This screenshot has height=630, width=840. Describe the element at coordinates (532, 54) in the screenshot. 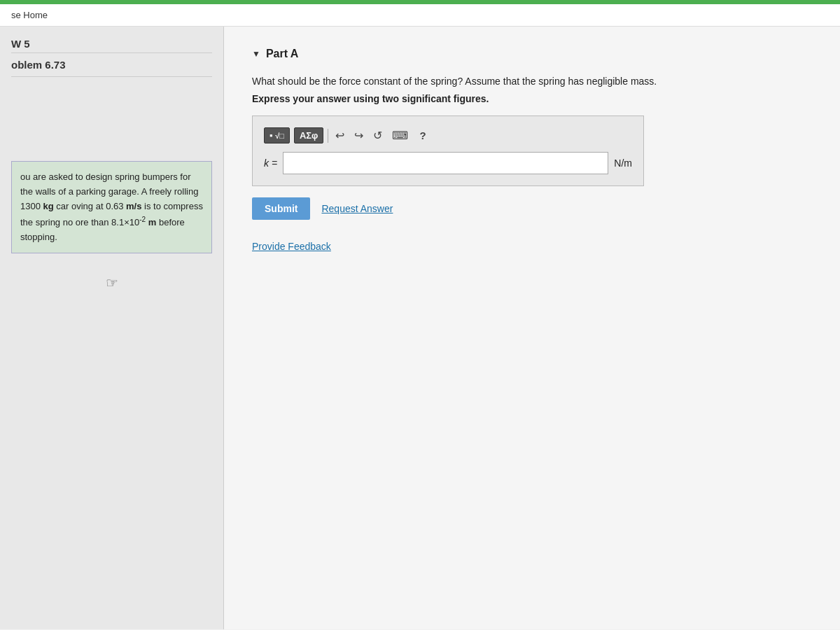

I see `part-a-header: ▼ Part A` at that location.